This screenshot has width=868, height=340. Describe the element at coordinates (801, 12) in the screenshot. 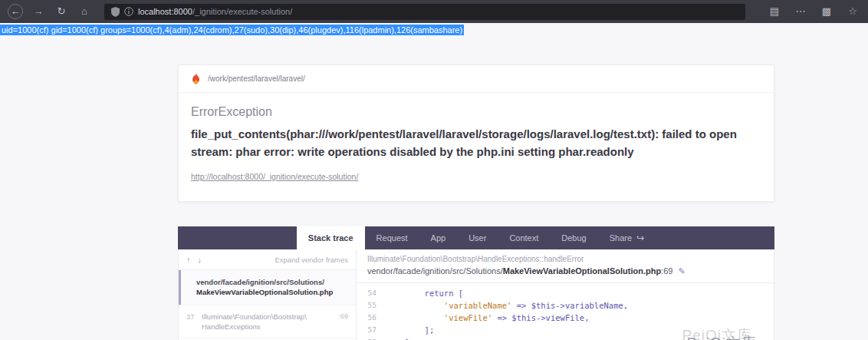

I see `overflow-menu-icon: ⋯` at that location.